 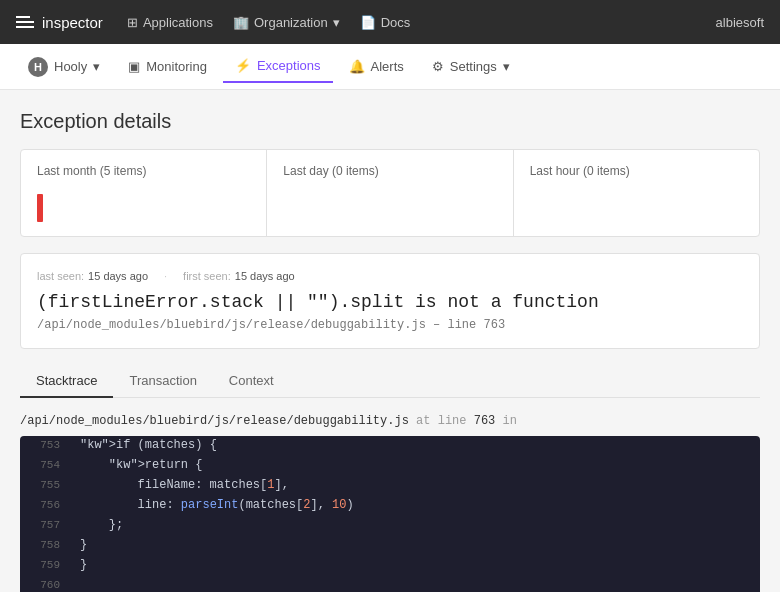 What do you see at coordinates (54, 466) in the screenshot?
I see `line-number: 754` at bounding box center [54, 466].